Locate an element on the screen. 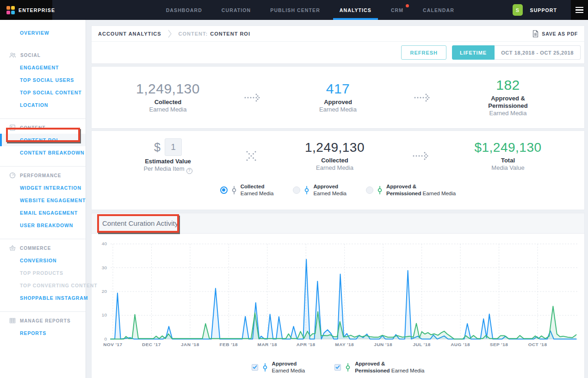 This screenshot has height=378, width=588. nav-right: S SUPPORT is located at coordinates (551, 10).